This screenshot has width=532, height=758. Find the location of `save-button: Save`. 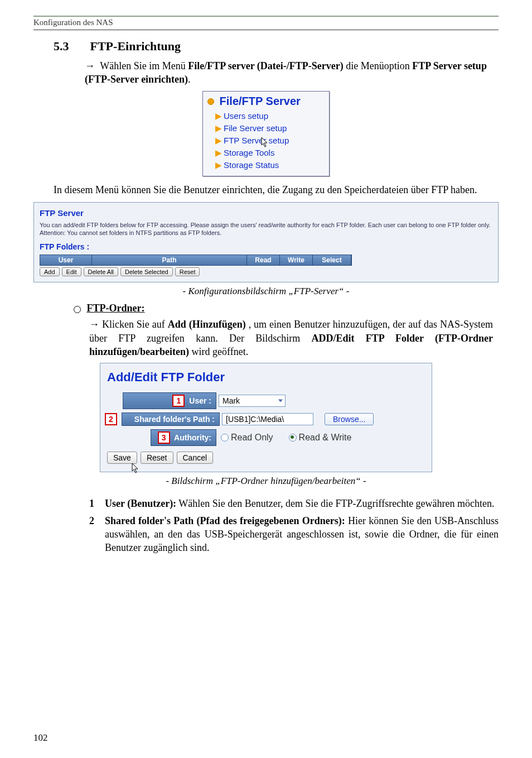

save-button: Save is located at coordinates (122, 458).